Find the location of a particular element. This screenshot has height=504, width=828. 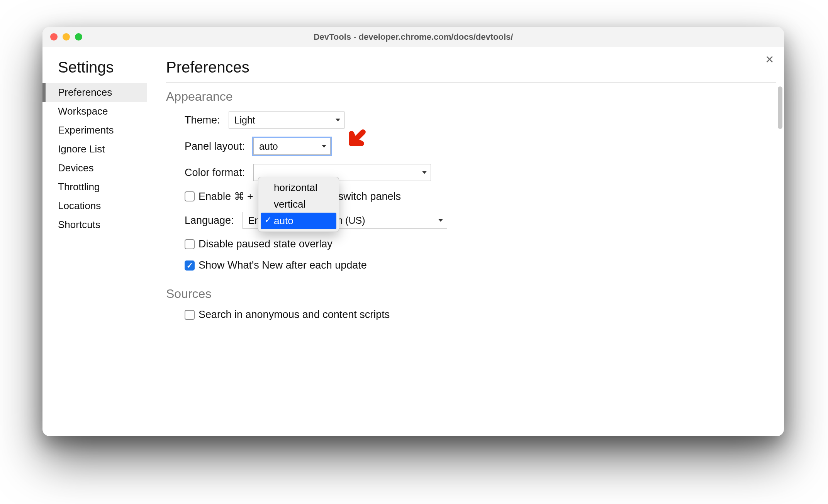

dropdown-option-label: vertical is located at coordinates (290, 204).